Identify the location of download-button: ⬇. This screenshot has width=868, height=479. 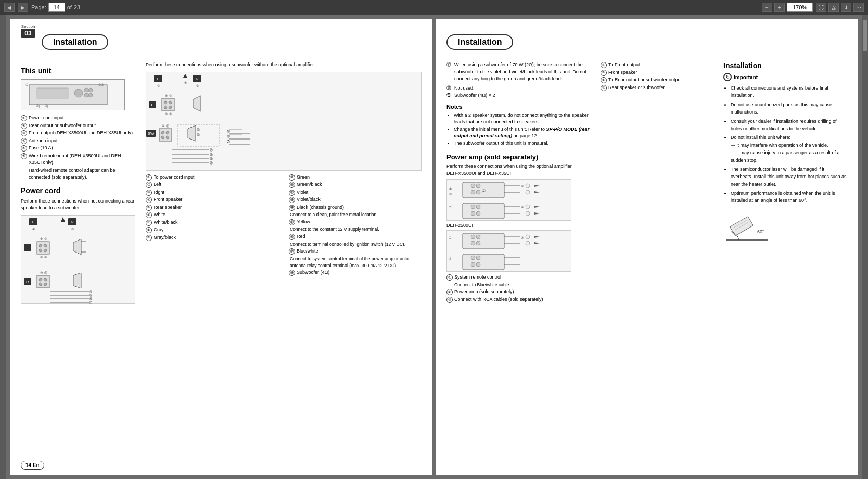
(846, 7).